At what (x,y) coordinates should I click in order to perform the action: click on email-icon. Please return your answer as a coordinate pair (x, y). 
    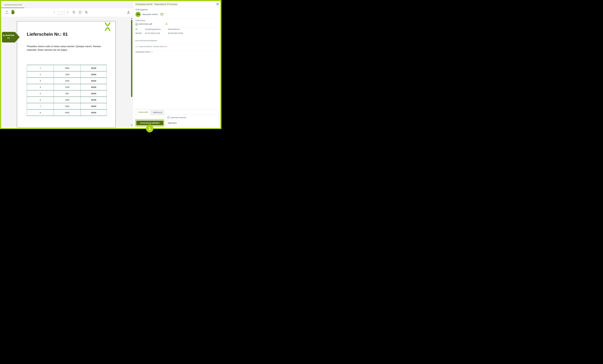
    Looking at the image, I should click on (162, 15).